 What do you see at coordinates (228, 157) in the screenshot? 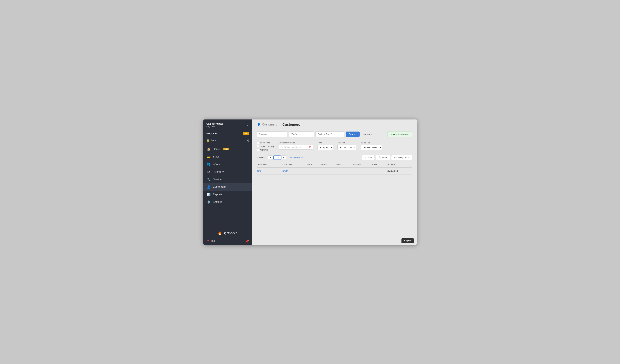
I see `sidebar-item-sales: 💳 Sales` at bounding box center [228, 157].